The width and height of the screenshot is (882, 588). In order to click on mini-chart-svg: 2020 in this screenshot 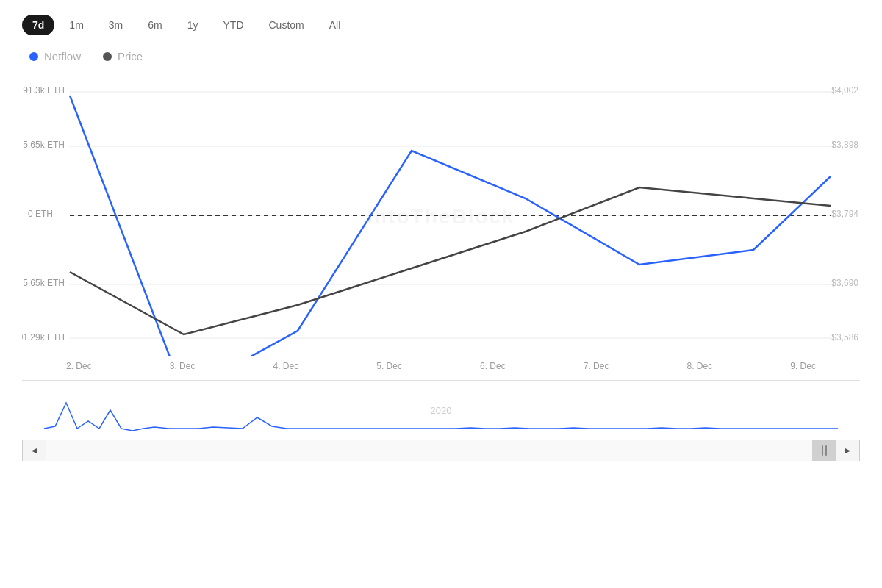, I will do `click(441, 410)`.